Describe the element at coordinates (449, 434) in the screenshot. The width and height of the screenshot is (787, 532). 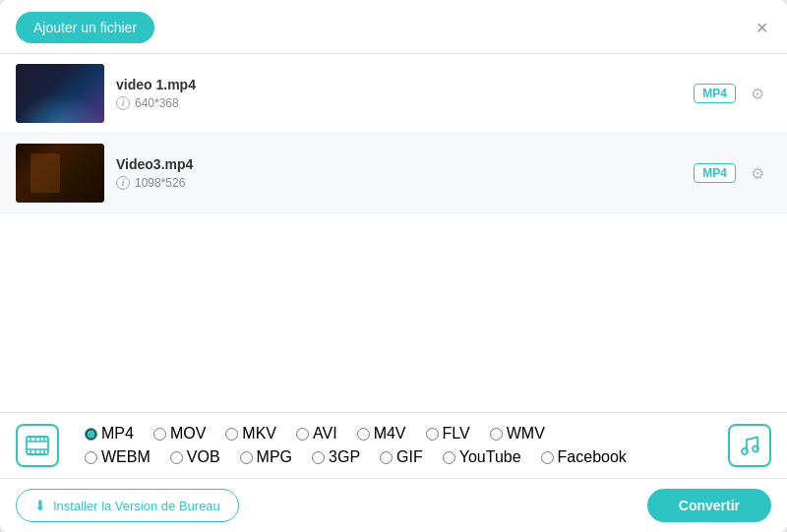
I see `radio-flv: FLV` at that location.